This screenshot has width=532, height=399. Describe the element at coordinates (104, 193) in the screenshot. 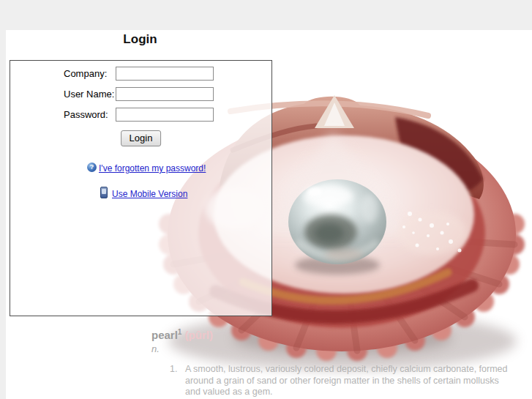

I see `mobile-phone-icon` at that location.